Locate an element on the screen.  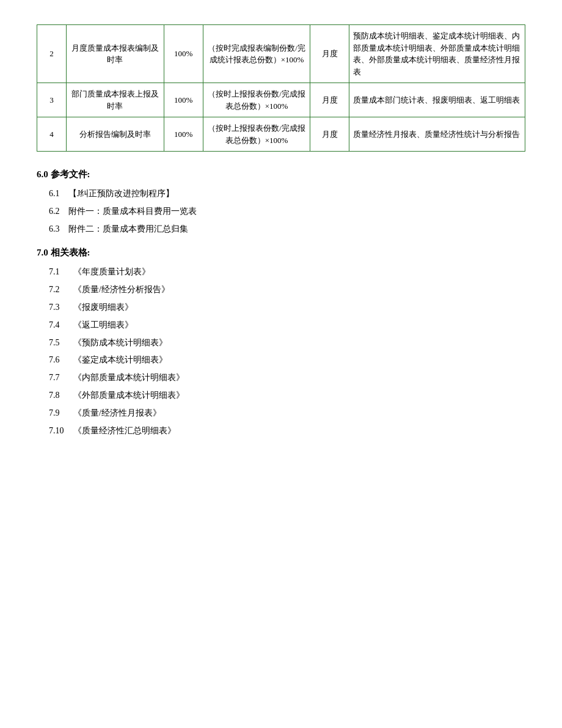
item-num: 6.3 is located at coordinates (59, 229).